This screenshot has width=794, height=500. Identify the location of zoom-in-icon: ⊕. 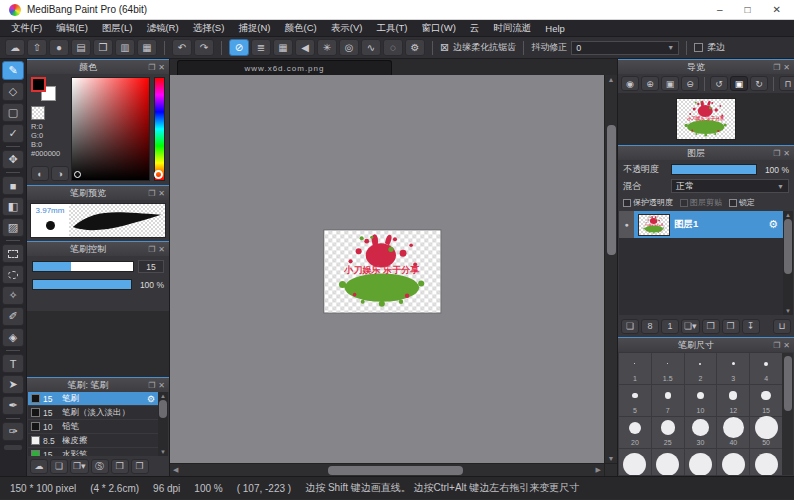
(650, 84).